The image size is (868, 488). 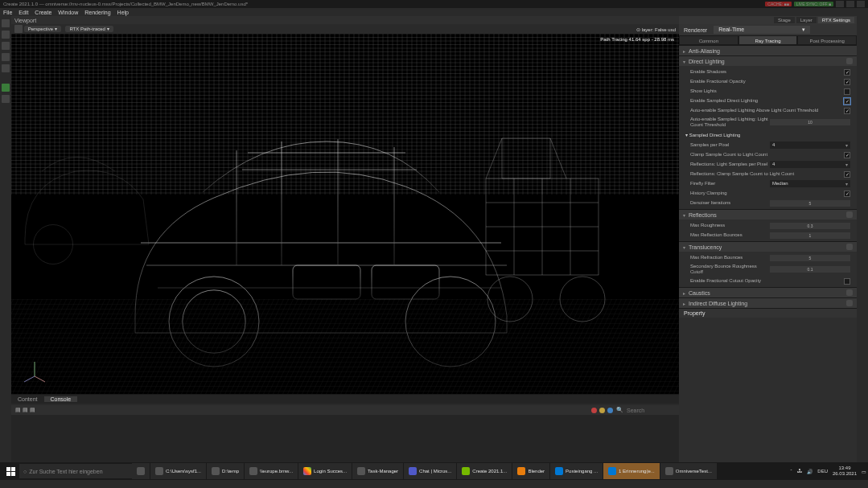 I want to click on taskbar-item: C:\Users\sysf1..., so click(x=179, y=471).